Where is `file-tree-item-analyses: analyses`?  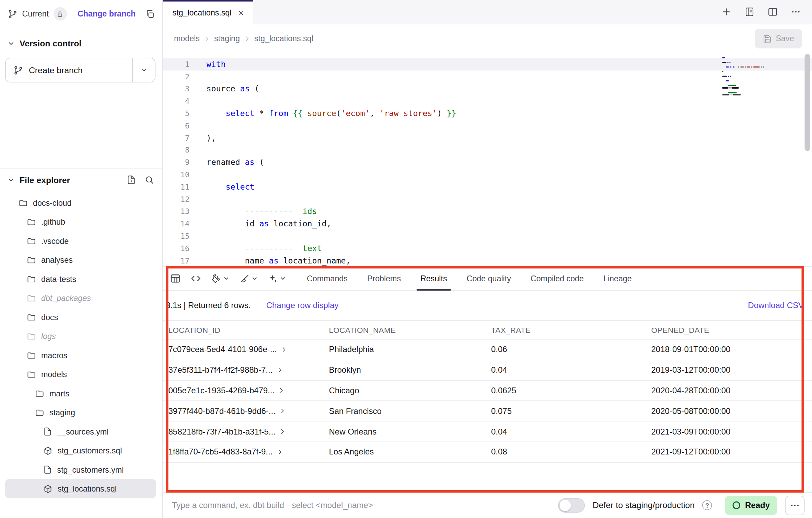 file-tree-item-analyses: analyses is located at coordinates (81, 260).